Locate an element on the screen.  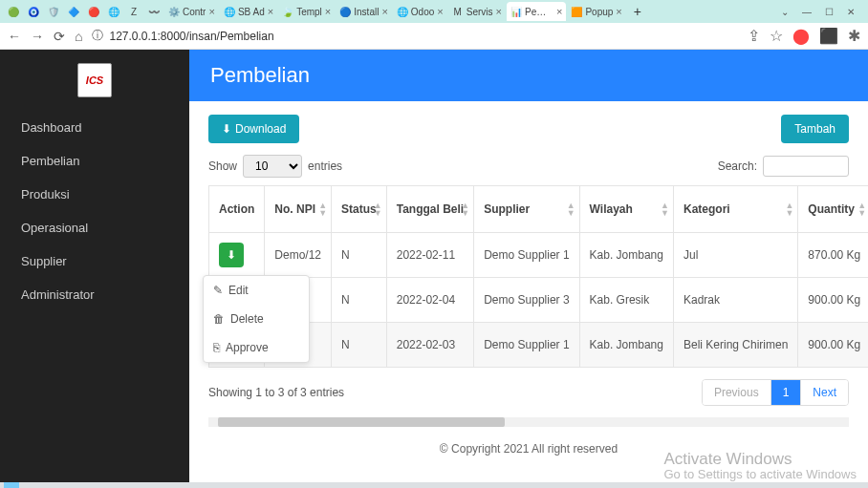
browser-tab: MServis× is located at coordinates (477, 11).